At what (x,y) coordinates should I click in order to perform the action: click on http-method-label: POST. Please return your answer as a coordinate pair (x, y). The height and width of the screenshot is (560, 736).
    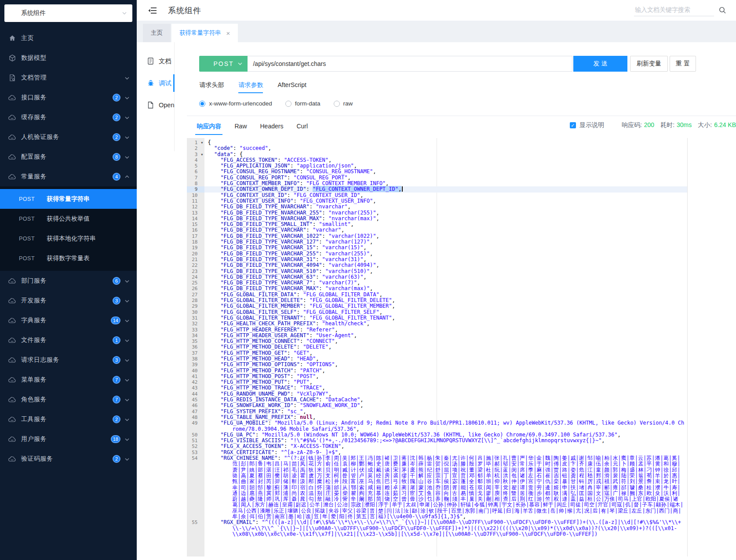
    Looking at the image, I should click on (33, 199).